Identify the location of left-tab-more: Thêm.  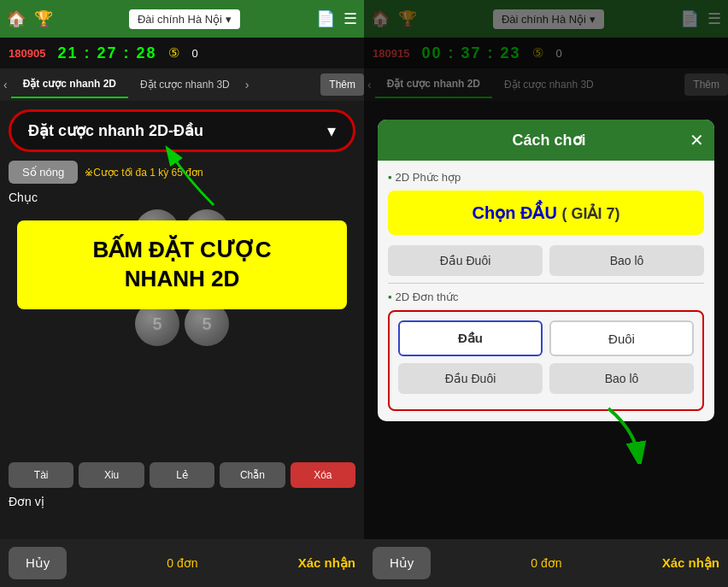
(342, 85).